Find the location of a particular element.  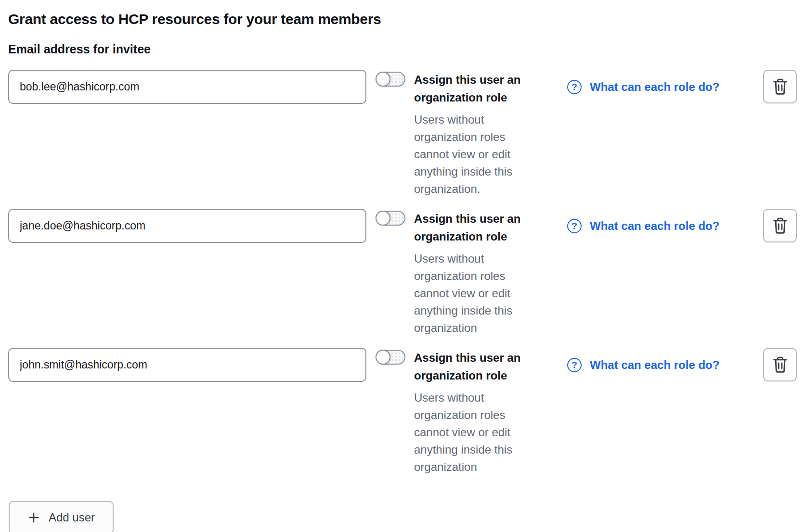

page-title: Grant access to HCP resources for your t… is located at coordinates (402, 19).